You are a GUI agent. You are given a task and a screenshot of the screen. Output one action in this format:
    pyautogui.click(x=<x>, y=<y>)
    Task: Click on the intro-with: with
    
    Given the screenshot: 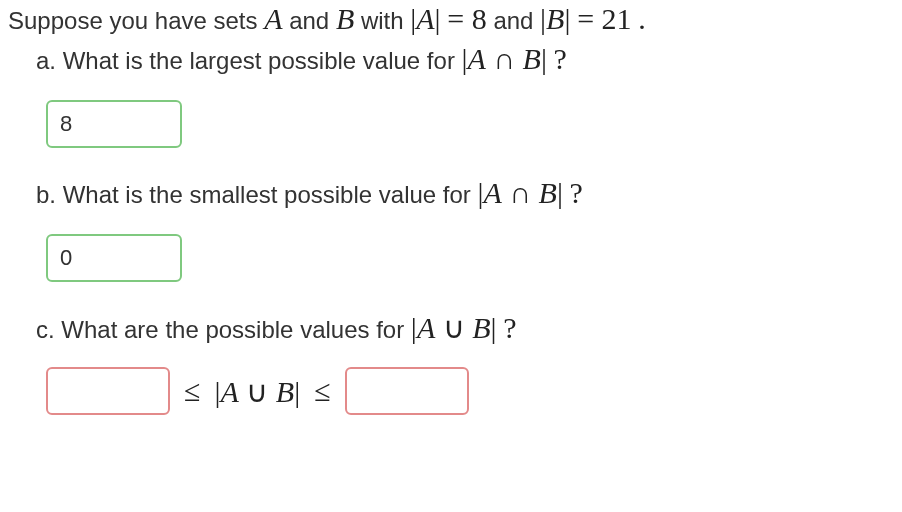 What is the action you would take?
    pyautogui.click(x=386, y=20)
    